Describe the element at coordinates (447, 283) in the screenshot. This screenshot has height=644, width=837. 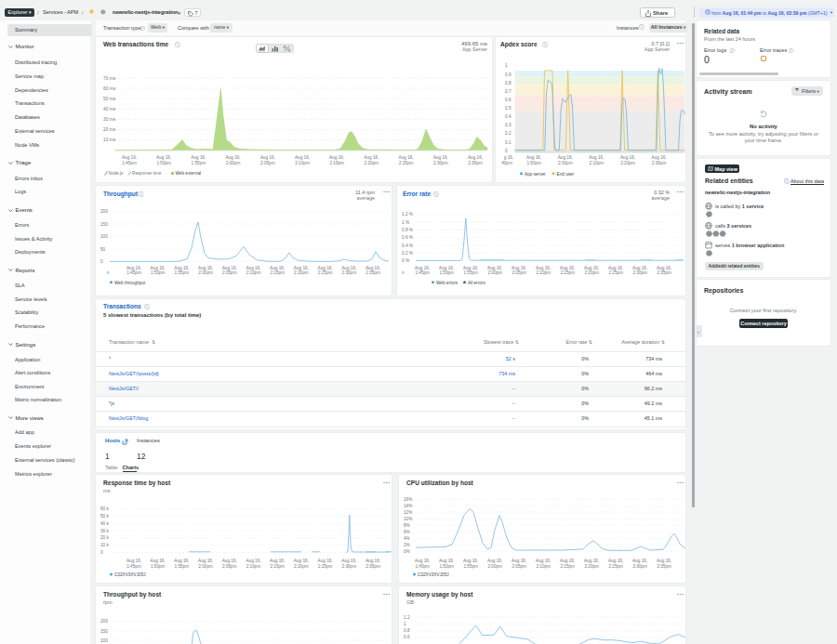
I see `svg-text: Web errors` at that location.